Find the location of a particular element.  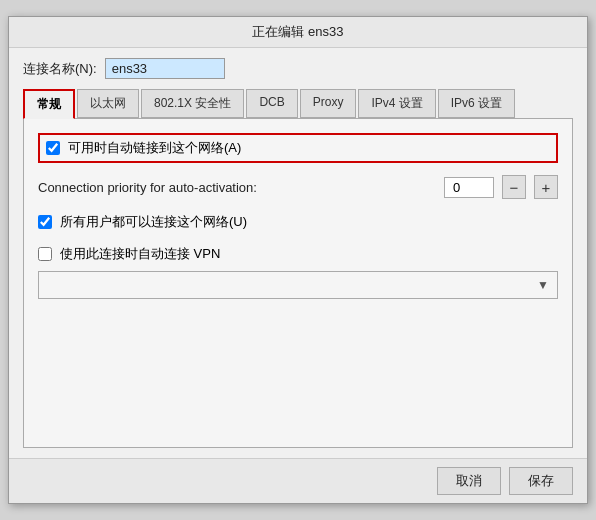

all-users-label: 所有用户都可以连接这个网络(U) is located at coordinates (154, 222).